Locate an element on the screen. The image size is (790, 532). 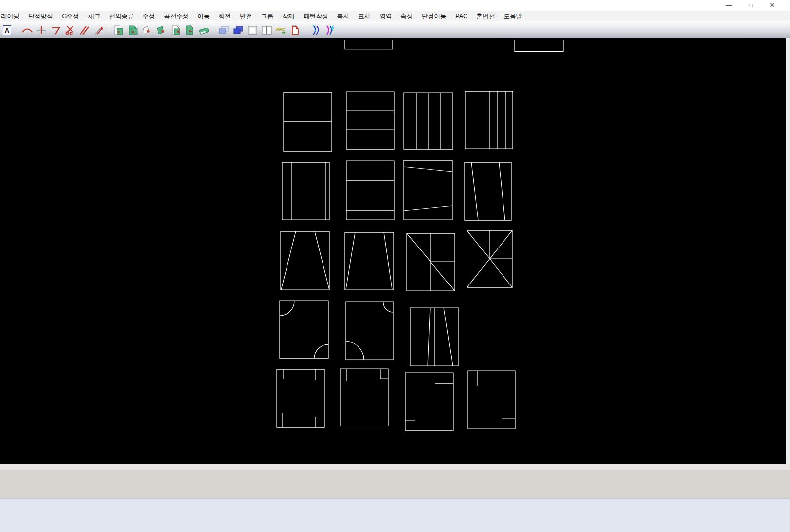
horizontal-scrollbar is located at coordinates (395, 467).